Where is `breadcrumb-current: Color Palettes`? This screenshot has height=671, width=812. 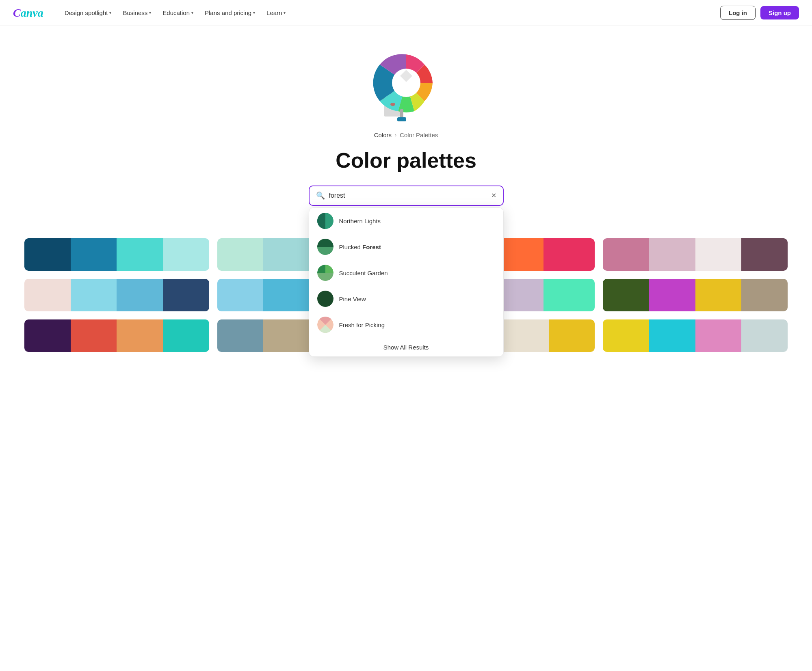
breadcrumb-current: Color Palettes is located at coordinates (419, 135).